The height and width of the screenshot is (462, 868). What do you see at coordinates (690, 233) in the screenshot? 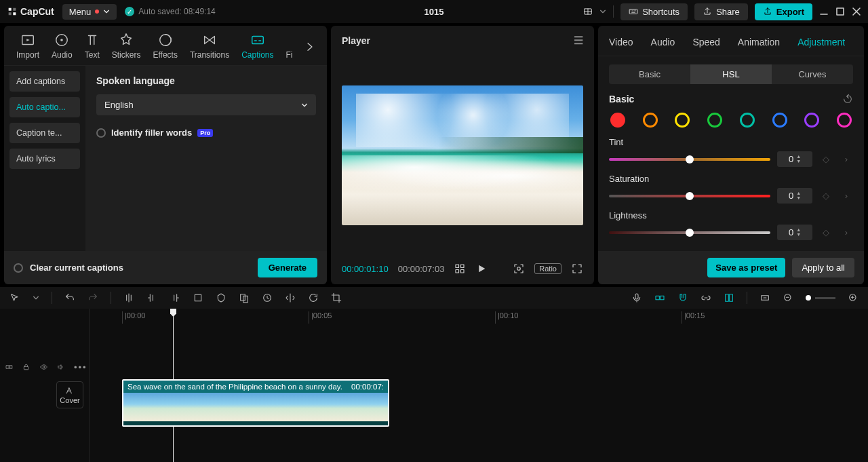
I see `lightness-slider` at bounding box center [690, 233].